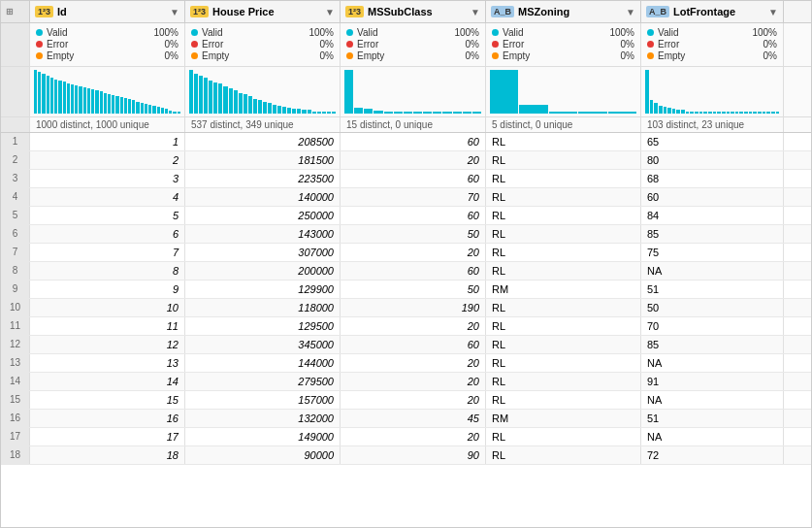 The height and width of the screenshot is (528, 812). Describe the element at coordinates (16, 437) in the screenshot. I see `row-number: 17` at that location.